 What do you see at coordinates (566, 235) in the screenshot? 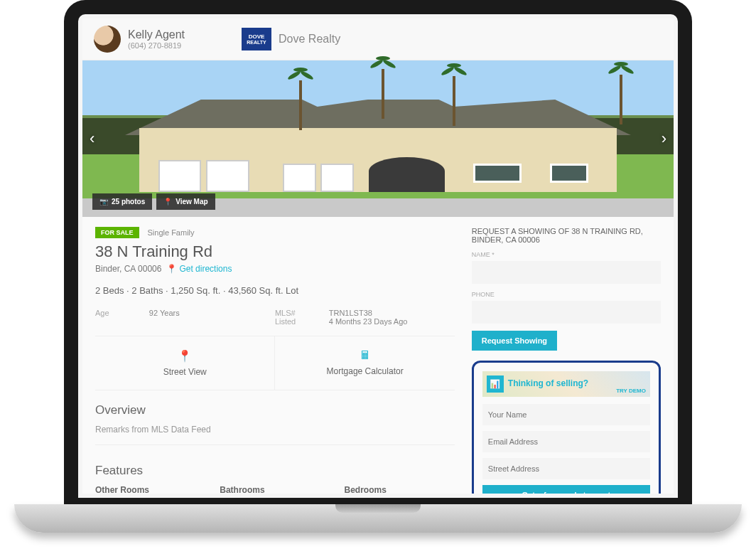
I see `request-heading: REQUEST A SHOWING OF 38 N TRAINING RD, B…` at bounding box center [566, 235].